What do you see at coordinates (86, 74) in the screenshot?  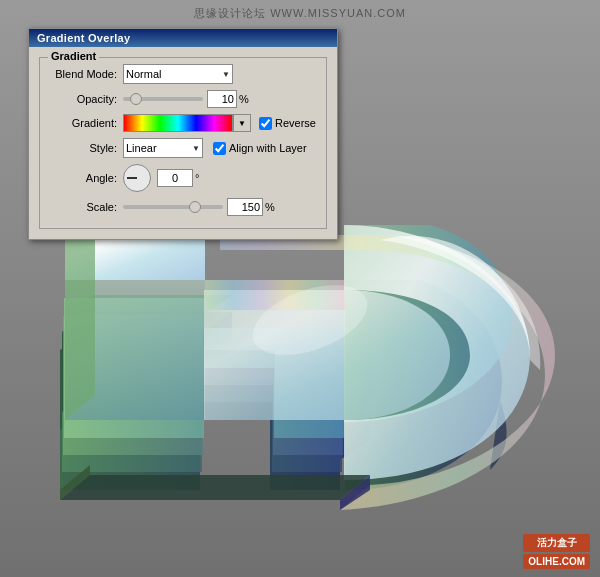 I see `blend-mode-label: Blend Mode:` at bounding box center [86, 74].